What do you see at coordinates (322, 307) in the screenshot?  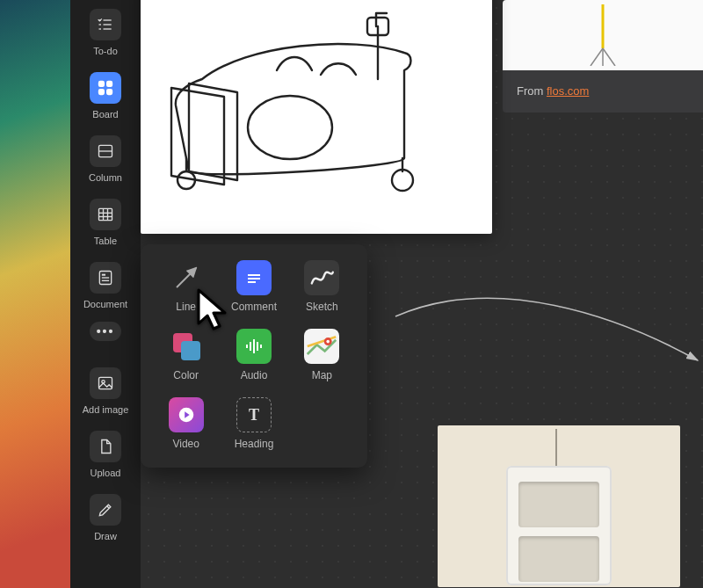 I see `popup-label: Sketch` at bounding box center [322, 307].